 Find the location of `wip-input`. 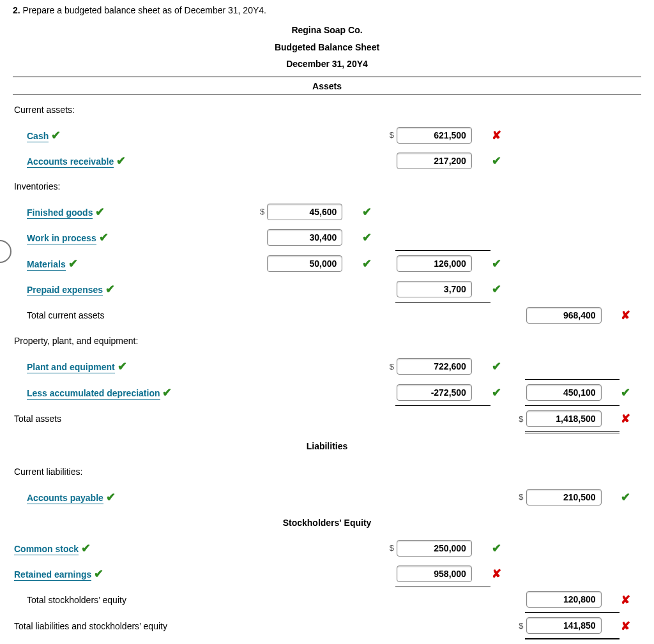

wip-input is located at coordinates (305, 237).